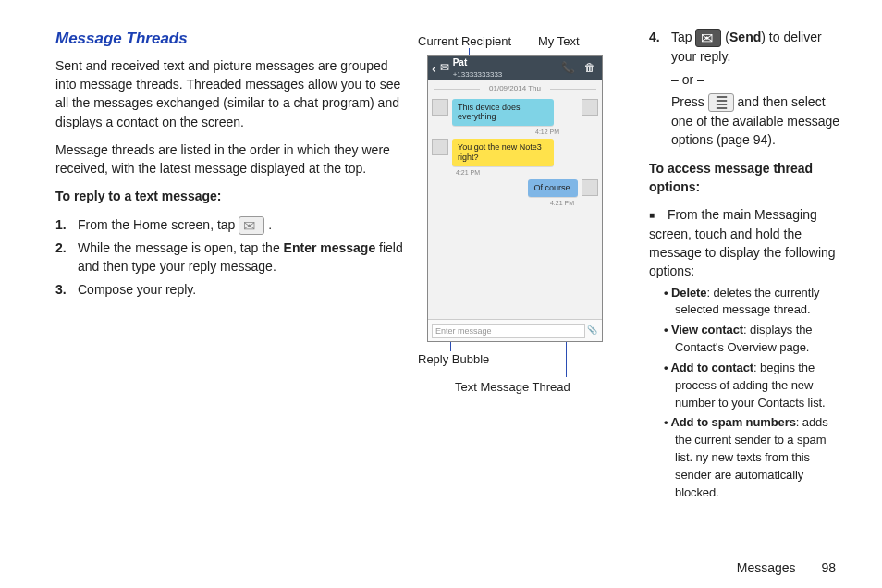  I want to click on trash-icon: 🗑, so click(590, 68).